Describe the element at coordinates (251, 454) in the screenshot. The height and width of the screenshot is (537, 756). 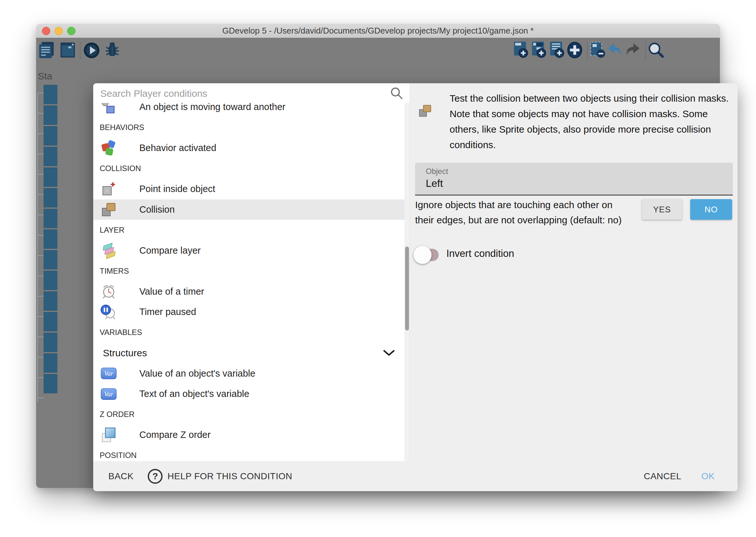
I see `section-header: POSITION` at that location.